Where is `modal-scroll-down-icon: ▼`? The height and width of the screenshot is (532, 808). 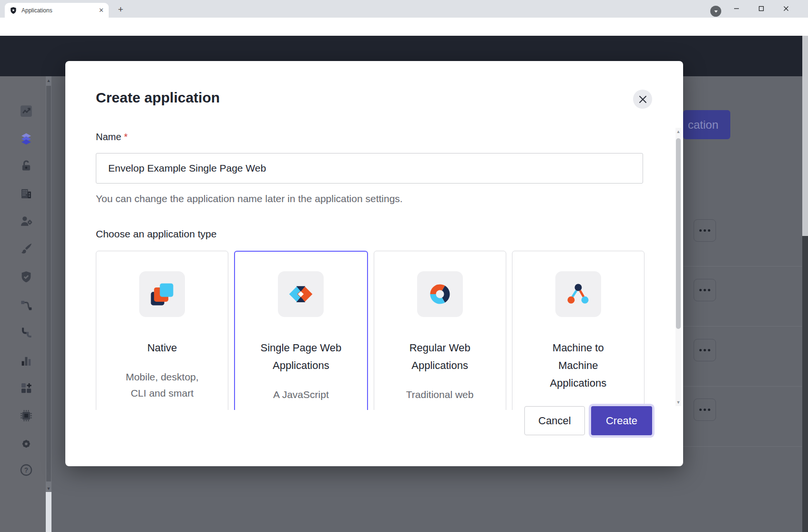
modal-scroll-down-icon: ▼ is located at coordinates (678, 402).